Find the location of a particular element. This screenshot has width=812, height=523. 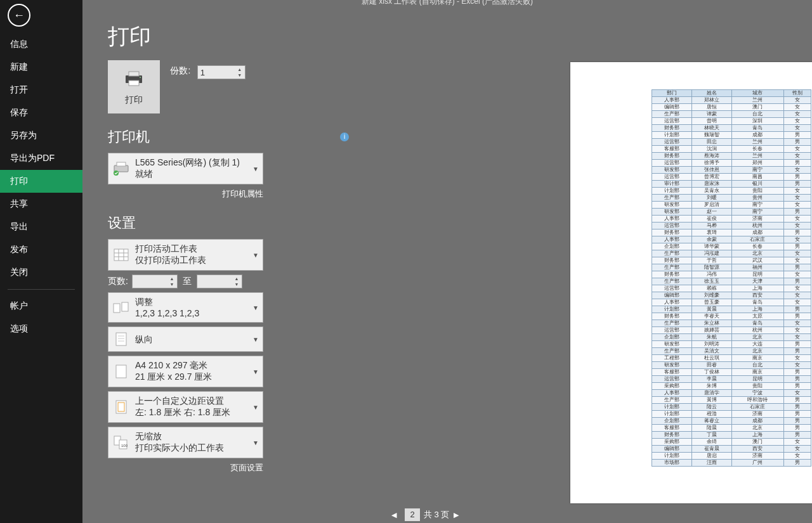

table-row: 编辑部唐恒澳门女 is located at coordinates (732, 108).